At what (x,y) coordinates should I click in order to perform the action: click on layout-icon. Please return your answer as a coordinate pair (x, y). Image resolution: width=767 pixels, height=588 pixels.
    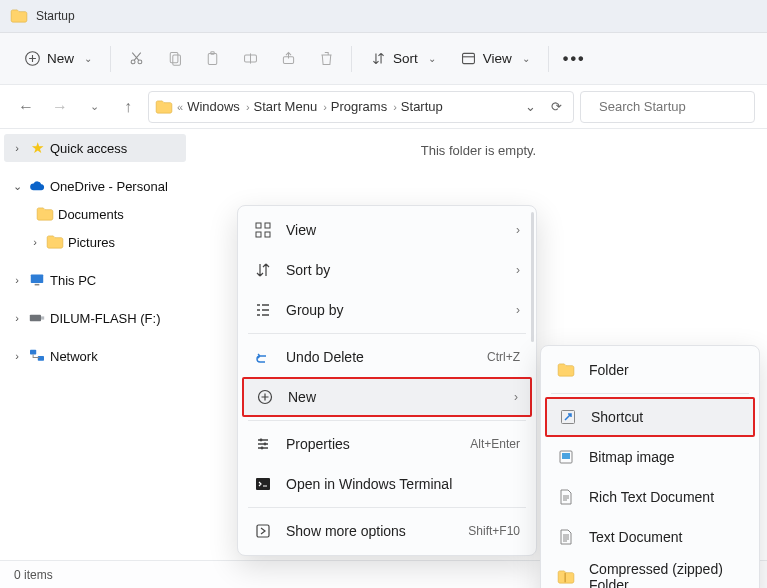
    Looking at the image, I should click on (468, 58).